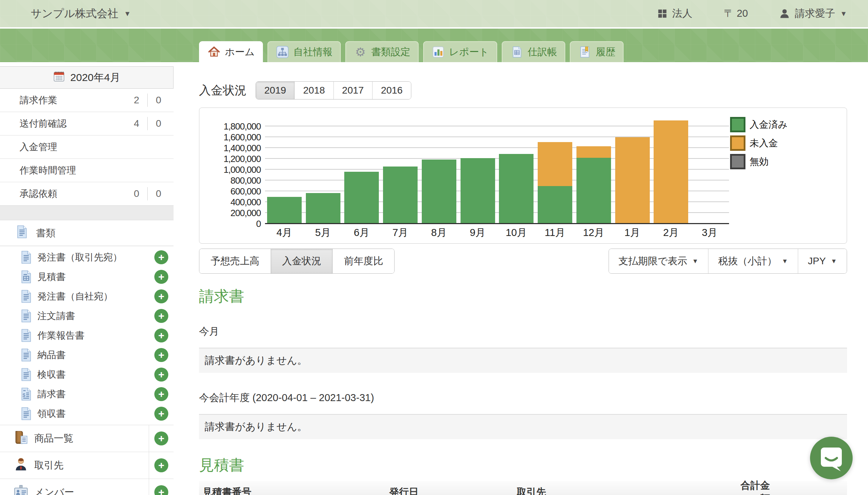 Image resolution: width=868 pixels, height=495 pixels. I want to click on bar-12月, so click(594, 166).